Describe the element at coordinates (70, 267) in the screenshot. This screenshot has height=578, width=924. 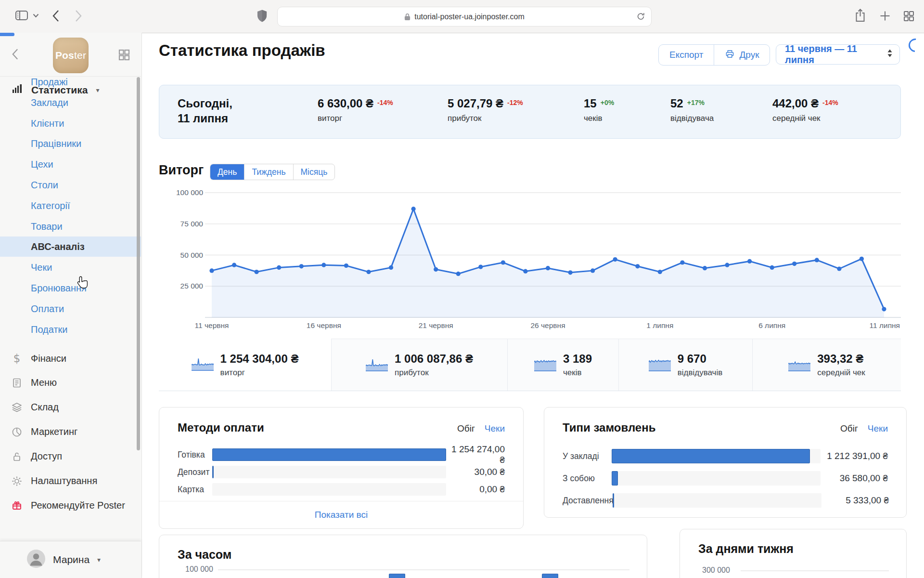
I see `sidebar-item-10: Чеки` at that location.